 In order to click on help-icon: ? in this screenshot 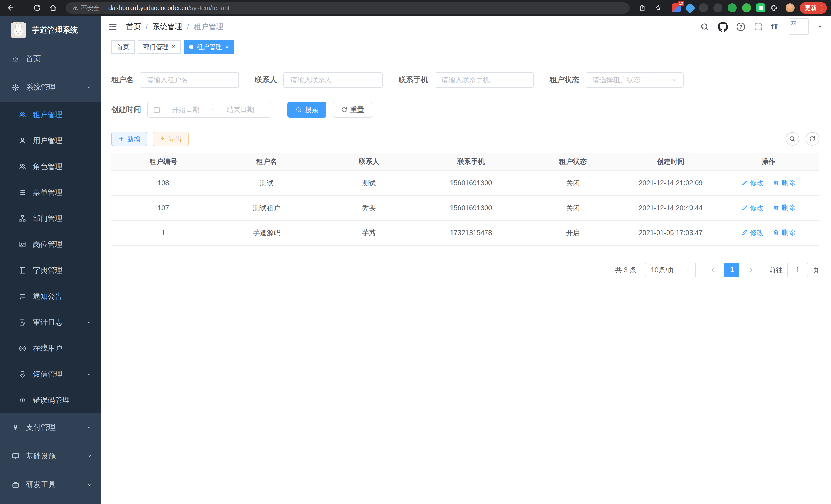, I will do `click(741, 27)`.